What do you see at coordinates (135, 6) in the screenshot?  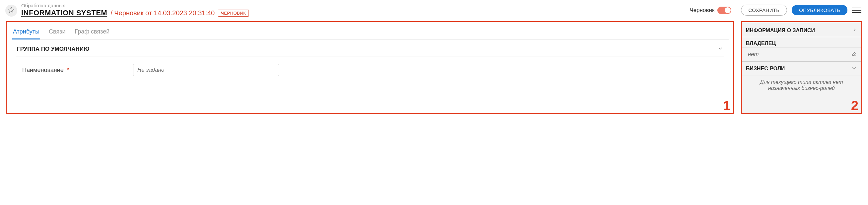 I see `breadcrumb: Обработка данных` at bounding box center [135, 6].